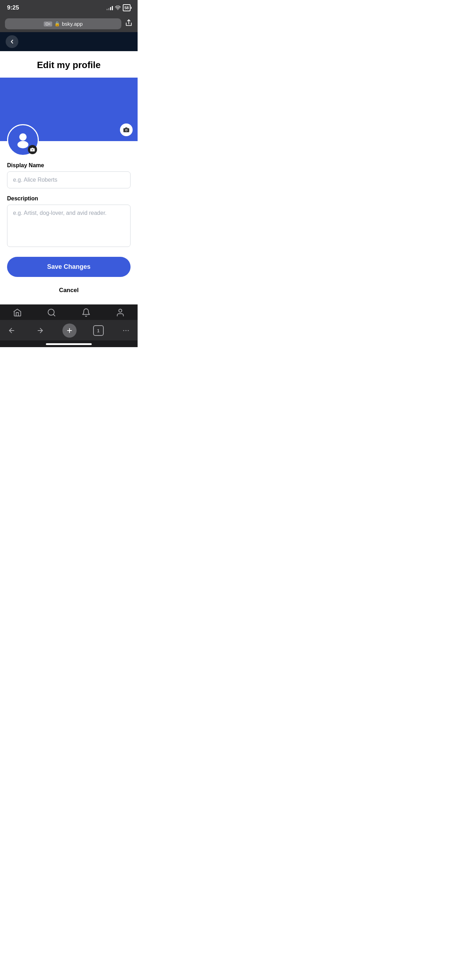 The height and width of the screenshot is (980, 453). Describe the element at coordinates (69, 24) in the screenshot. I see `browser-bar: 🔒 bsky.app` at that location.